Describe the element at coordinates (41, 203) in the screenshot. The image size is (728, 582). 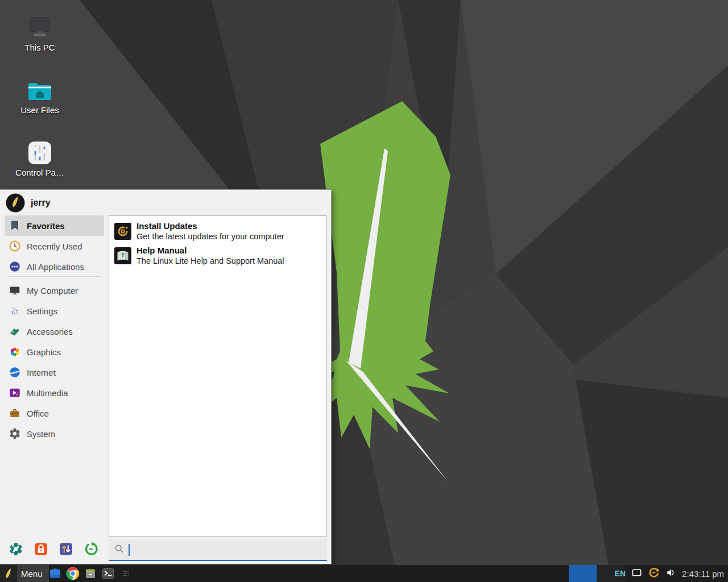
I see `username: jerry` at that location.